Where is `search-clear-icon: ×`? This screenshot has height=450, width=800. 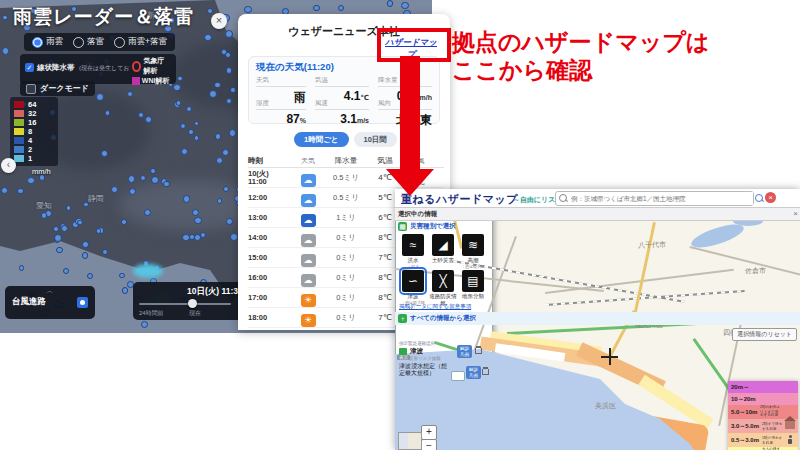 search-clear-icon: × is located at coordinates (770, 198).